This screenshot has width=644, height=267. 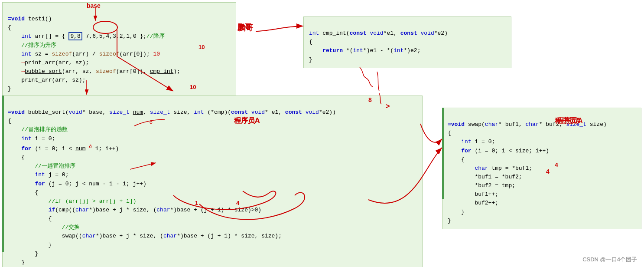 What do you see at coordinates (570, 121) in the screenshot?
I see `programmer-a-label2: 程序员A` at bounding box center [570, 121].